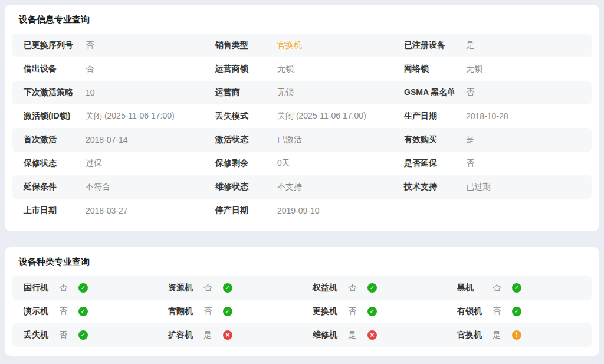  Describe the element at coordinates (385, 311) in the screenshot. I see `type-field: 更换机 否` at that location.